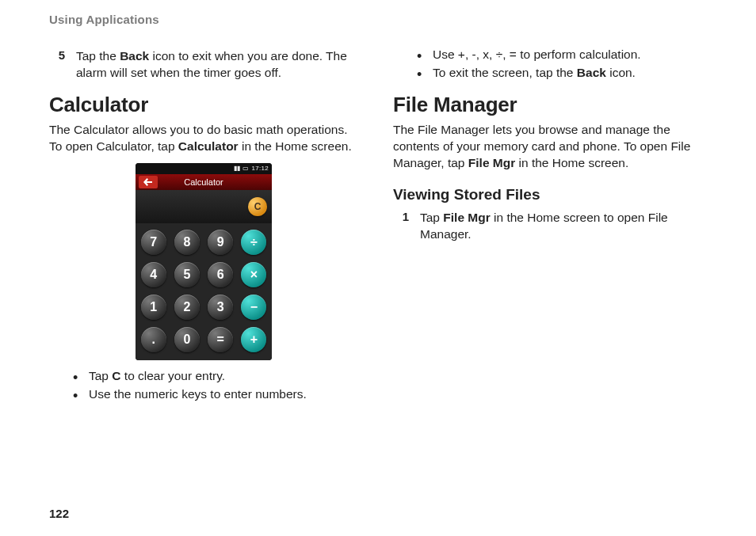 The height and width of the screenshot is (536, 756). What do you see at coordinates (260, 168) in the screenshot?
I see `status-time: 17:12` at bounding box center [260, 168].